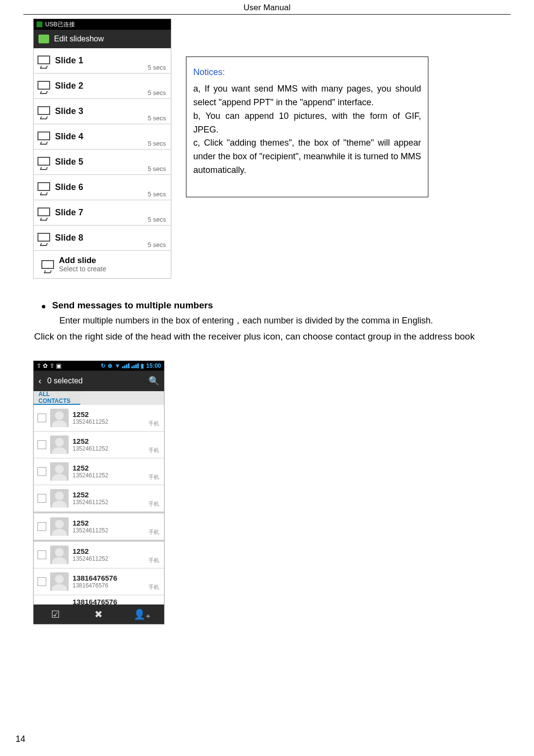 The width and height of the screenshot is (534, 756). Describe the element at coordinates (40, 381) in the screenshot. I see `back-icon: ‹` at that location.